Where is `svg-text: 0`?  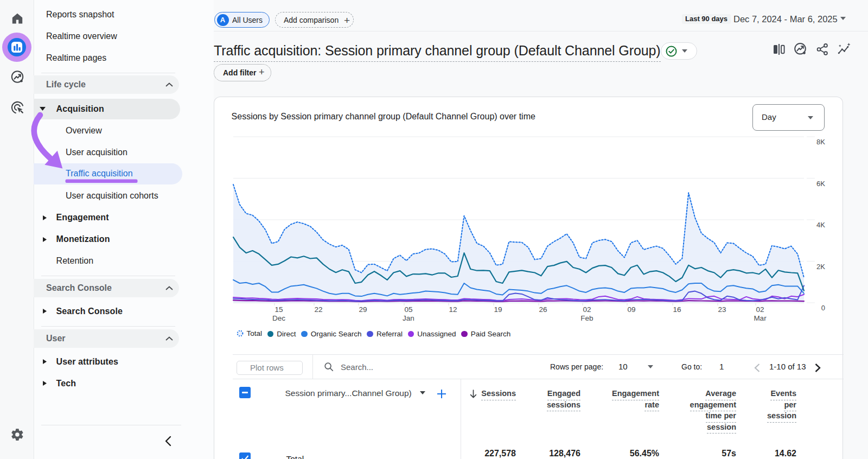
svg-text: 0 is located at coordinates (824, 308).